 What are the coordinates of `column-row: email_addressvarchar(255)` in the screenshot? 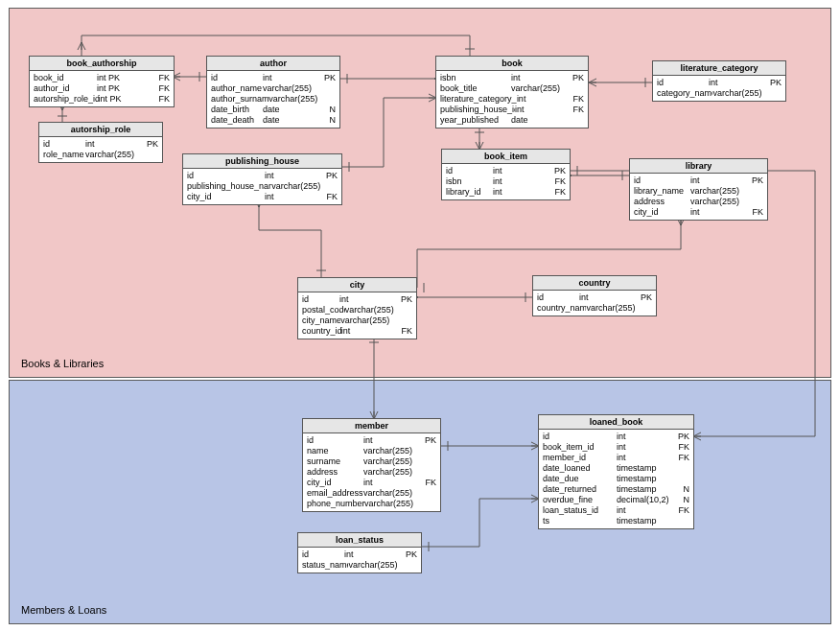 It's located at (372, 493).